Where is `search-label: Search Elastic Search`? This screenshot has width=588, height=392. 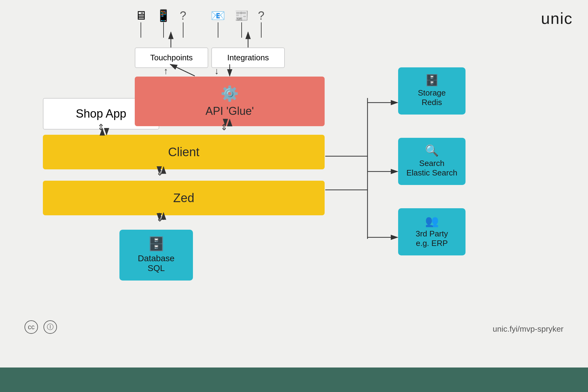
search-label: Search Elastic Search is located at coordinates (432, 168).